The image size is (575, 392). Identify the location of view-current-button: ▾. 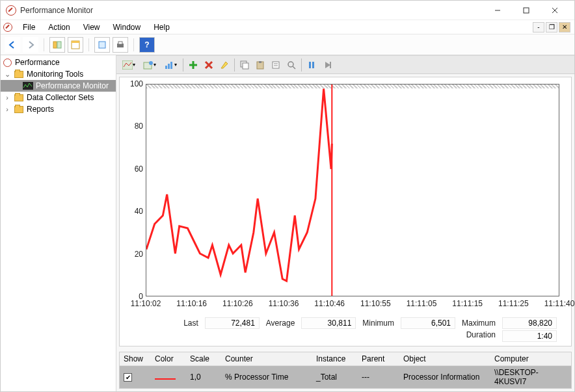
(129, 65).